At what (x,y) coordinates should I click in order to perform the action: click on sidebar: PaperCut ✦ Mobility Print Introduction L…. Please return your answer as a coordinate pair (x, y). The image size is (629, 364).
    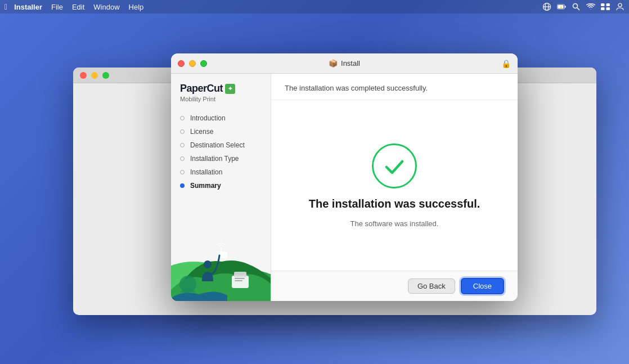
    Looking at the image, I should click on (221, 187).